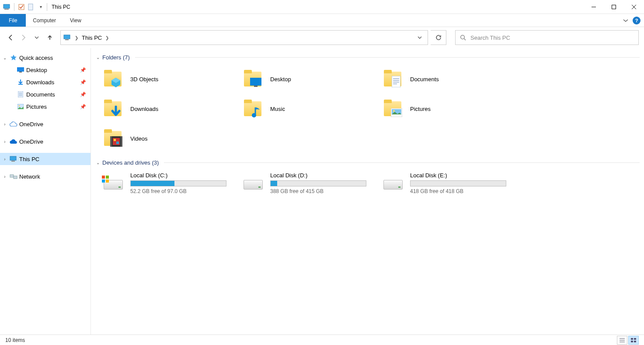 This screenshot has height=345, width=644. Describe the element at coordinates (40, 82) in the screenshot. I see `tree-label: Downloads` at that location.